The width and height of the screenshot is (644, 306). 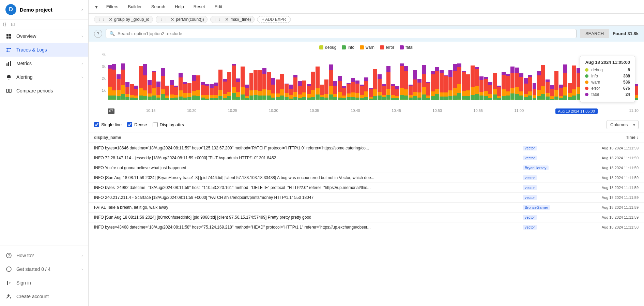 I want to click on sidebar-item-sign-in: Sign in, so click(x=44, y=283).